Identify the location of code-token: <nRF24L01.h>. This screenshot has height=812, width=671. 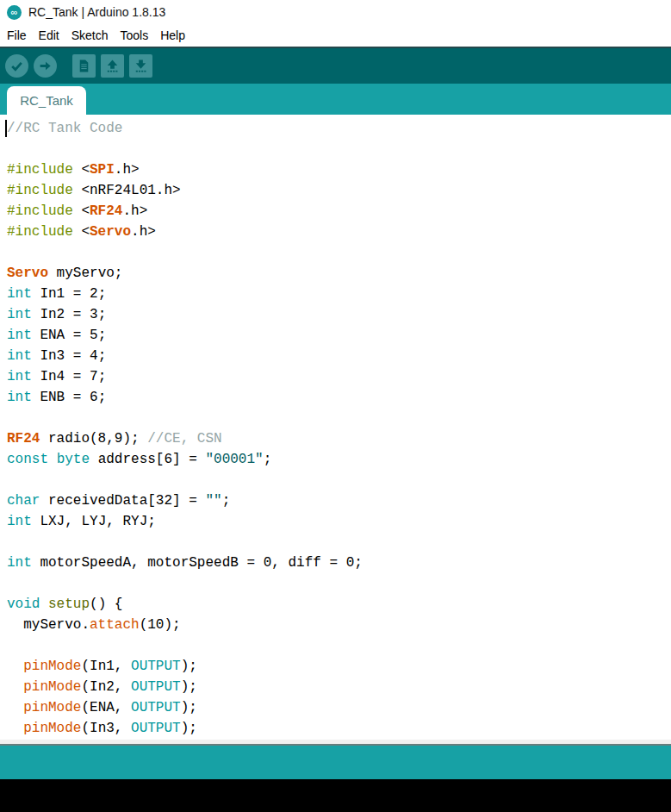
(127, 191).